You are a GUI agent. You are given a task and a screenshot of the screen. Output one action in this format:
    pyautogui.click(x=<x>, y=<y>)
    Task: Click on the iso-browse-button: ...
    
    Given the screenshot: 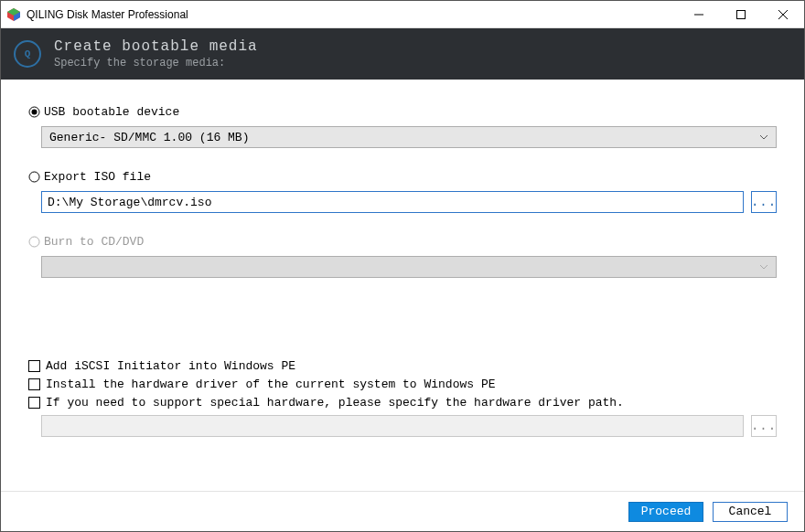 What is the action you would take?
    pyautogui.click(x=764, y=202)
    